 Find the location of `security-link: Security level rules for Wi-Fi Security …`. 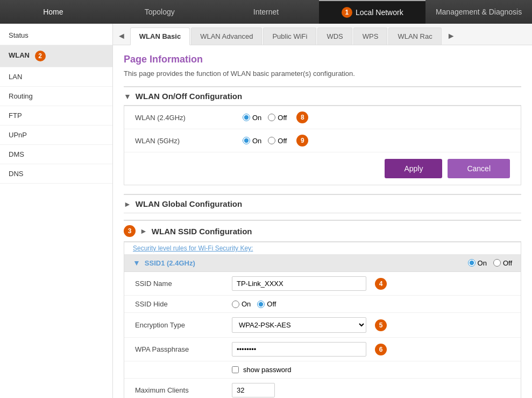

security-link: Security level rules for Wi-Fi Security … is located at coordinates (323, 248).